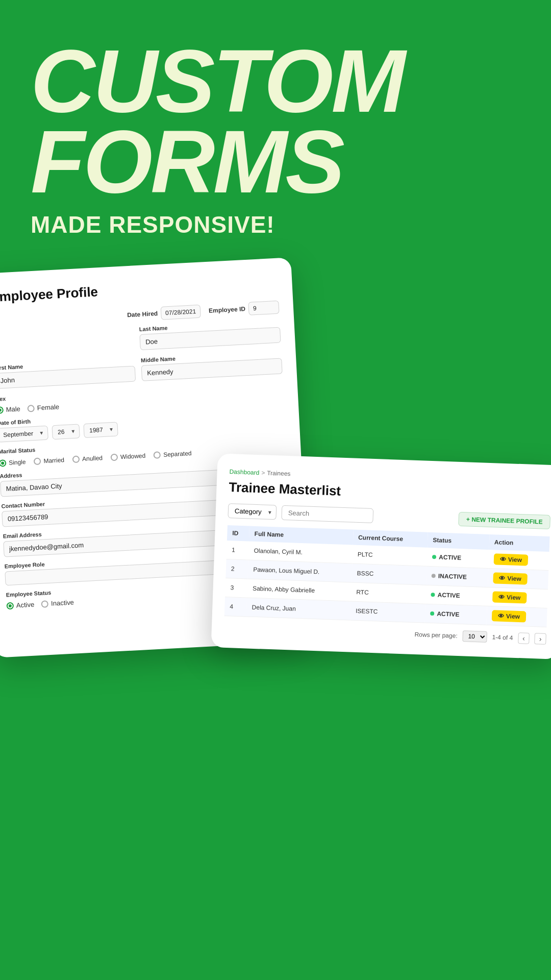  What do you see at coordinates (236, 606) in the screenshot?
I see `cell-id: 4` at bounding box center [236, 606].